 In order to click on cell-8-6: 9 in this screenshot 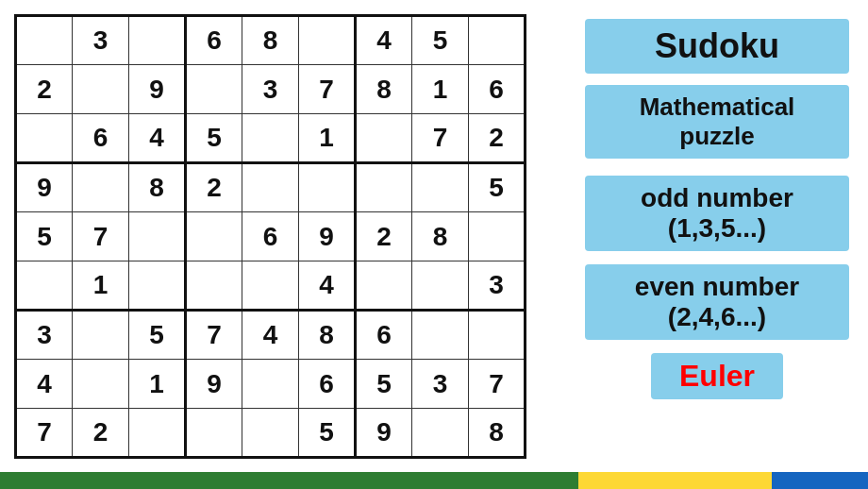, I will do `click(384, 433)`.